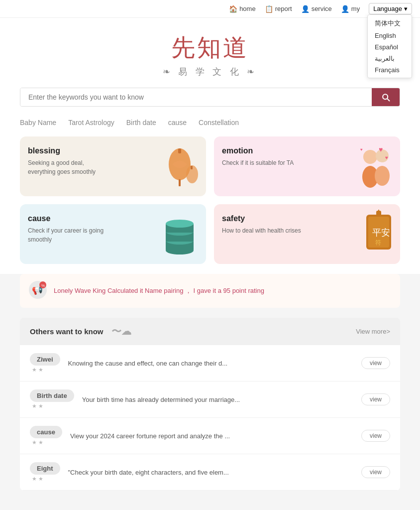 The width and height of the screenshot is (420, 510). I want to click on search-input, so click(196, 97).